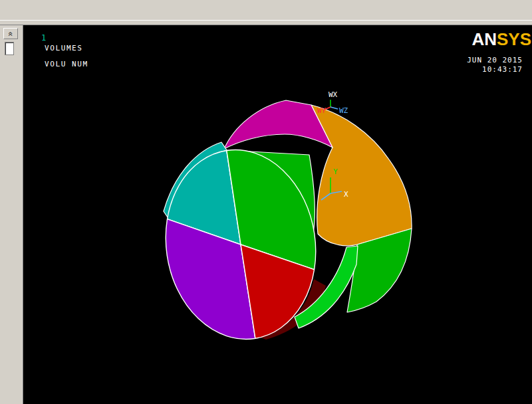 Image resolution: width=532 pixels, height=404 pixels. Describe the element at coordinates (344, 110) in the screenshot. I see `wp-triad-wz-label: WZ` at that location.